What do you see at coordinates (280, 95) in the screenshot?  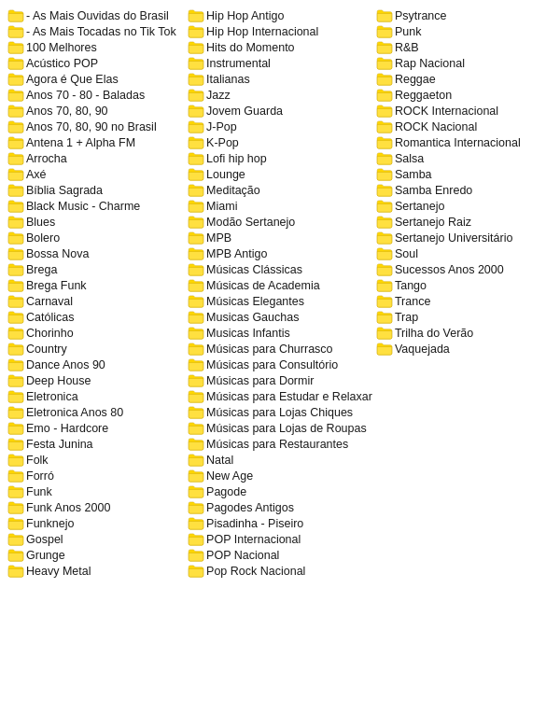 I see `list-item: Jazz` at bounding box center [280, 95].